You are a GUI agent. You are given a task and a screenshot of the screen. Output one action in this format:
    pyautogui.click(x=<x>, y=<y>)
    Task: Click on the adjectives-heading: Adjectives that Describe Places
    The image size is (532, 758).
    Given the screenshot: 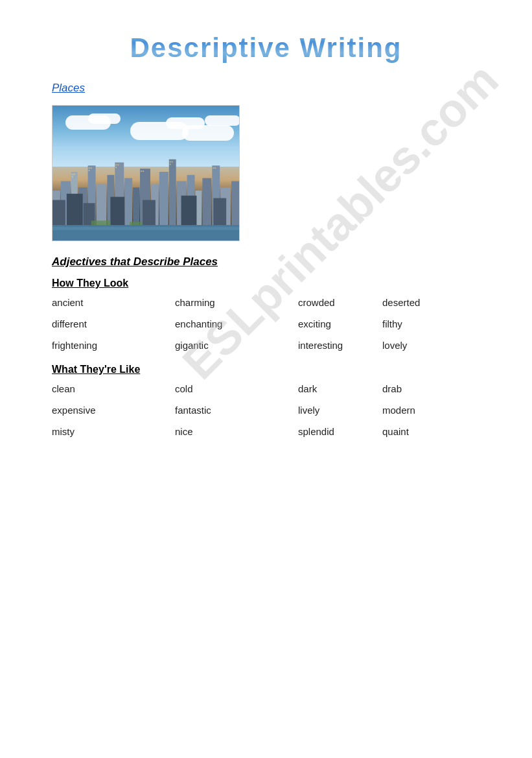 What is the action you would take?
    pyautogui.click(x=266, y=262)
    